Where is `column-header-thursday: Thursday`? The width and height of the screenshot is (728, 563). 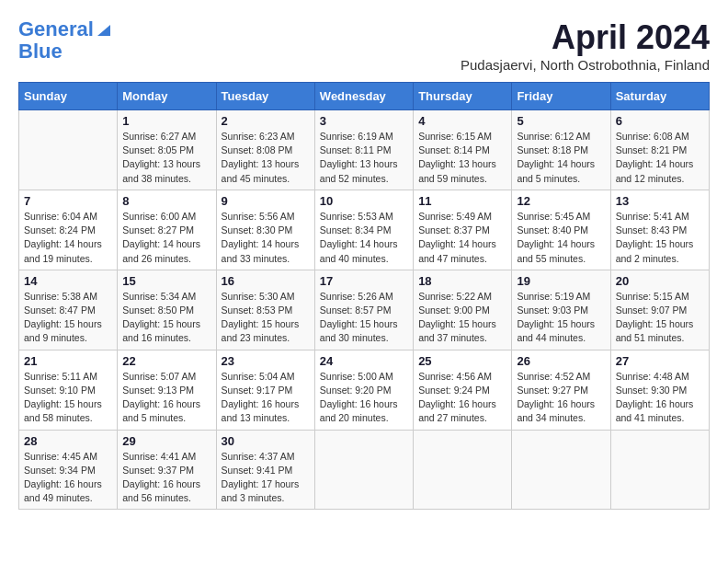 column-header-thursday: Thursday is located at coordinates (463, 97).